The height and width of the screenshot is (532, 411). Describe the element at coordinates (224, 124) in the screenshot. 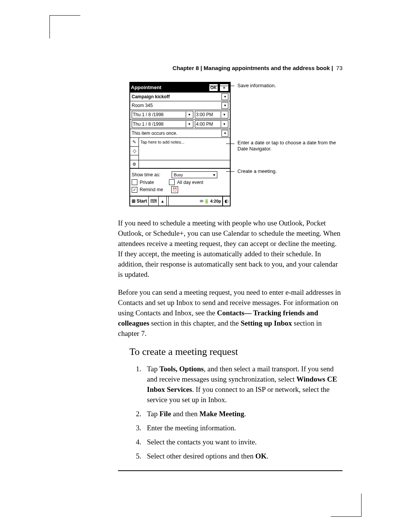

I see `end-time-dropdown-icon: ▾` at that location.